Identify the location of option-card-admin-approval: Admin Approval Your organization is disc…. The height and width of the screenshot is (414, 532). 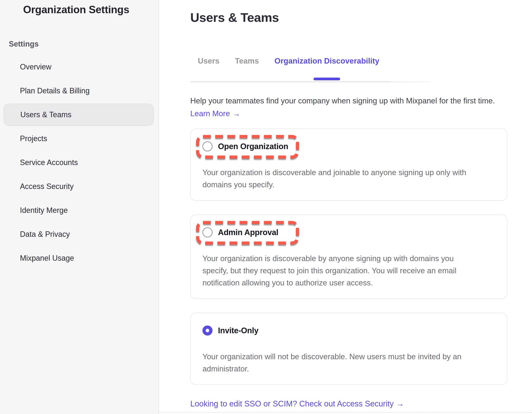
(349, 257).